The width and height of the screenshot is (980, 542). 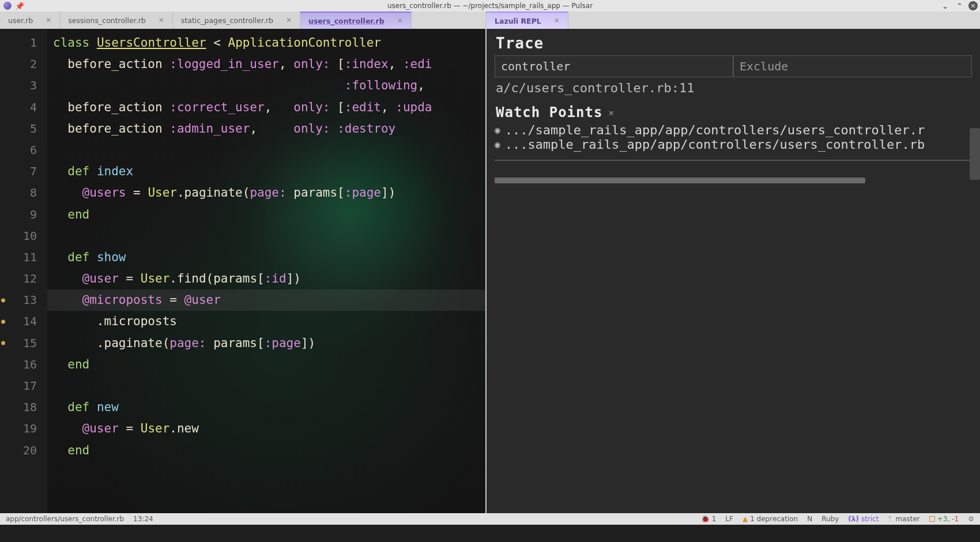 I want to click on status-language: Ruby, so click(x=830, y=519).